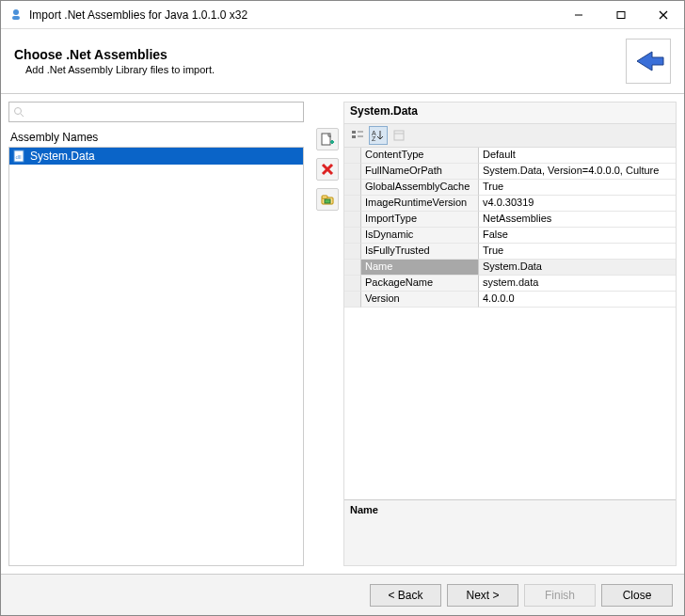  I want to click on property-value: Default, so click(578, 156).